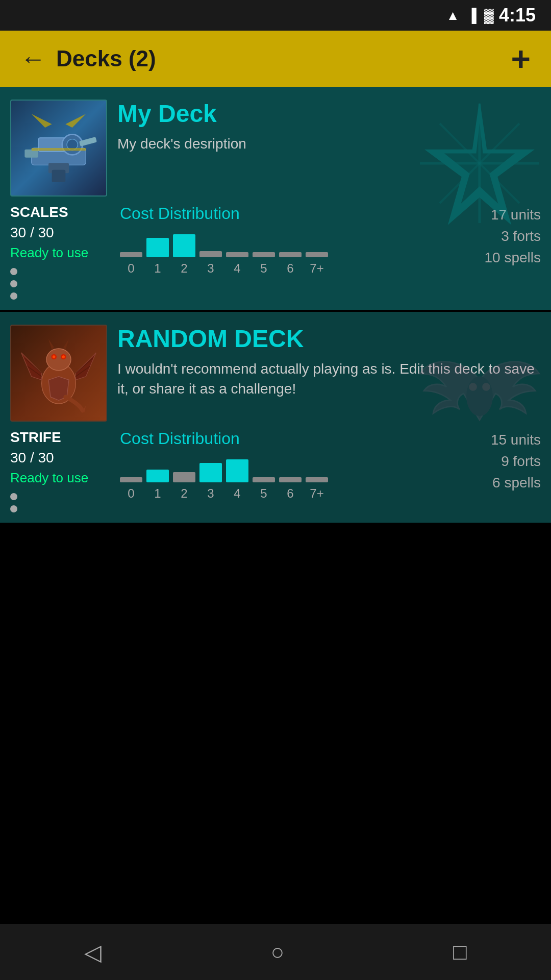 This screenshot has width=551, height=980. I want to click on deck-spells-random-deck: 6 spells, so click(492, 483).